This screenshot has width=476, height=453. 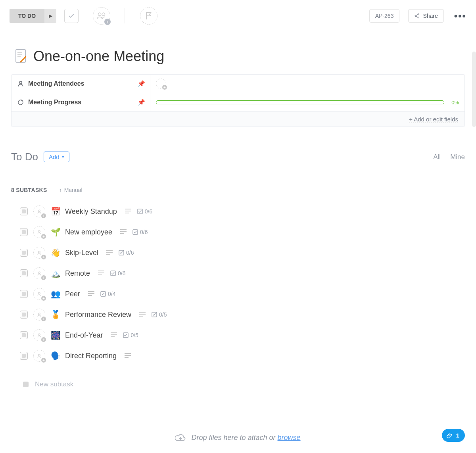 What do you see at coordinates (300, 102) in the screenshot?
I see `progress-bar` at bounding box center [300, 102].